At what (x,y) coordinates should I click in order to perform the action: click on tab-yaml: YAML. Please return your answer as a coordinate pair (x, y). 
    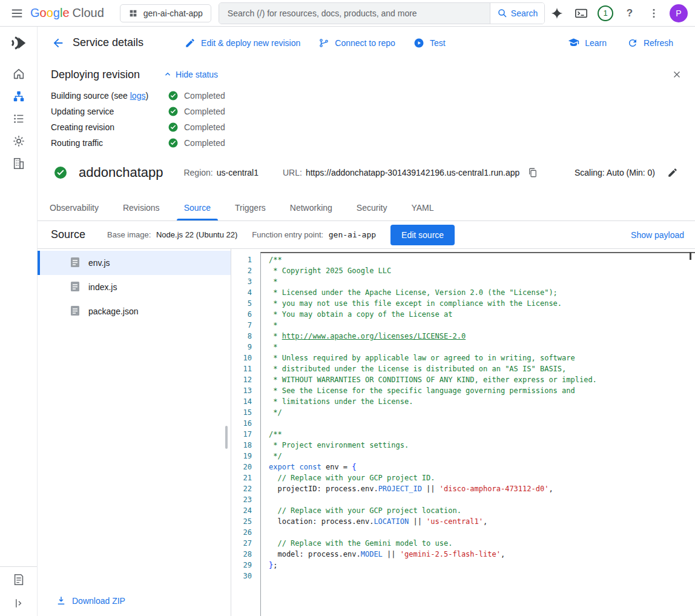
    Looking at the image, I should click on (423, 207).